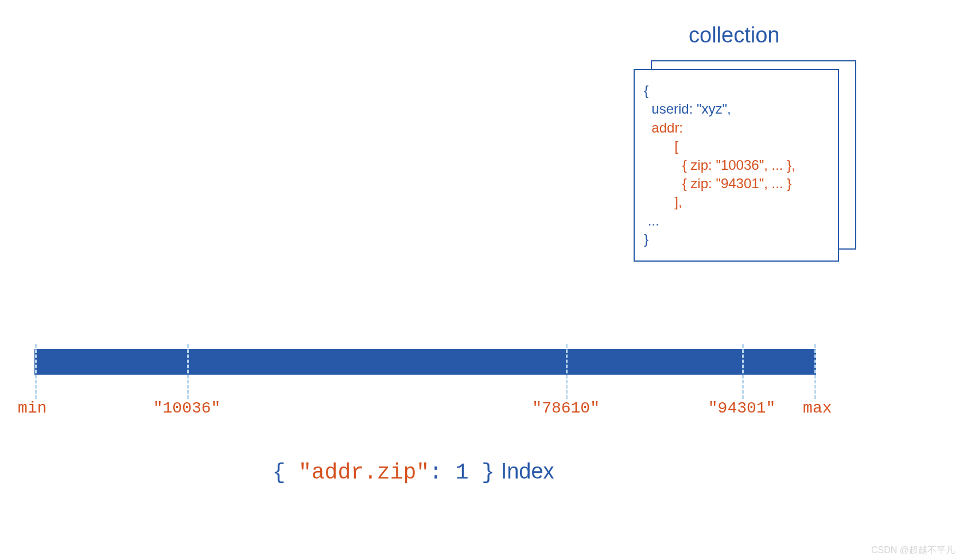 The image size is (963, 560). I want to click on watermark: CSDN @超越不平凡, so click(913, 551).